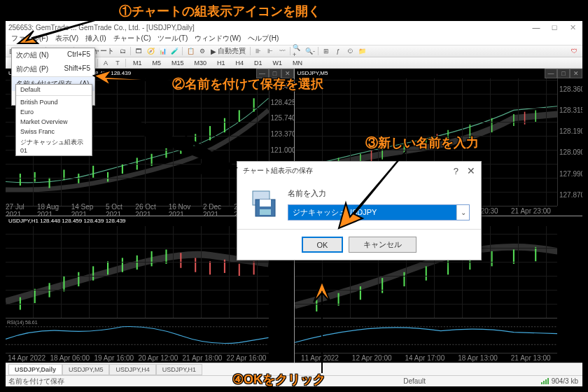 The width and height of the screenshot is (588, 392). What do you see at coordinates (278, 171) in the screenshot?
I see `dialog-title: チャート組表示の保存` at bounding box center [278, 171].